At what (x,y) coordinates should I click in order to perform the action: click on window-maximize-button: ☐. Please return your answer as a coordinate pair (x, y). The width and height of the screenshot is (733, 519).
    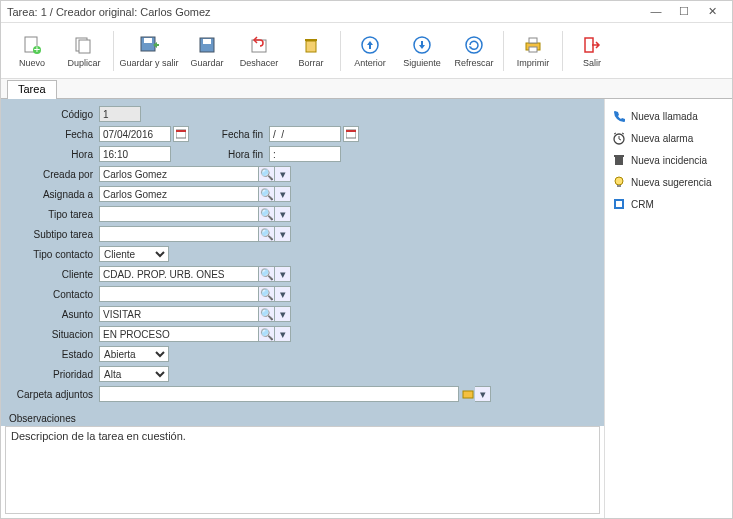
    Looking at the image, I should click on (684, 12).